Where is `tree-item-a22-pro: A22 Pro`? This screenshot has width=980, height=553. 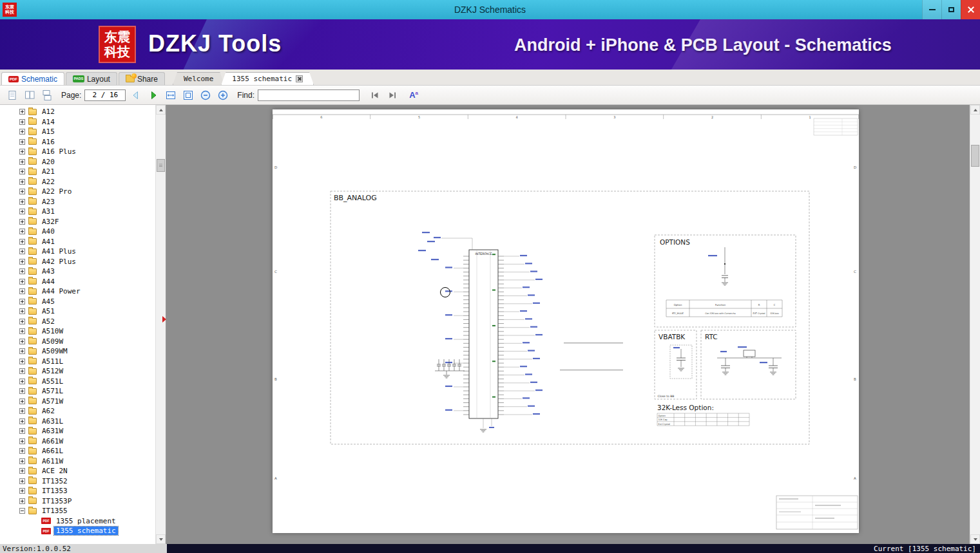 tree-item-a22-pro: A22 Pro is located at coordinates (77, 192).